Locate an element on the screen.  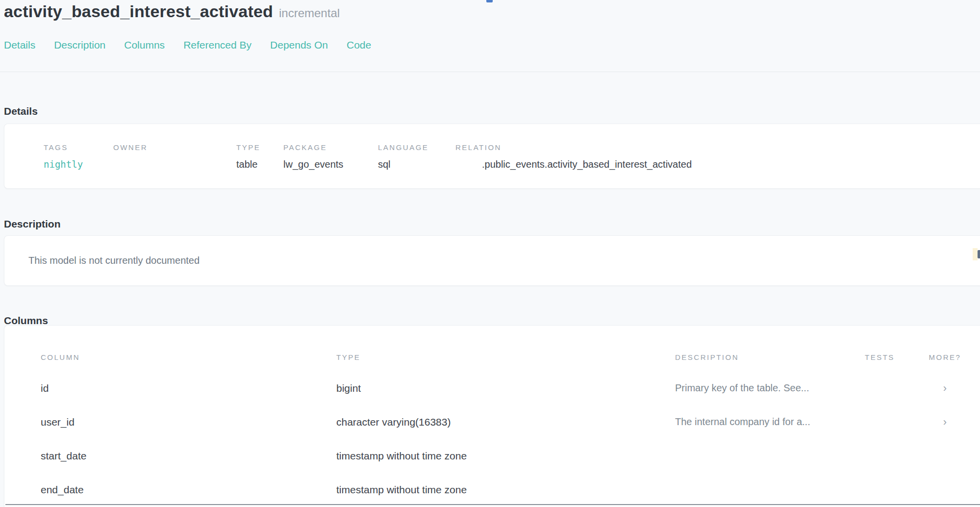
field-type: TYPE table is located at coordinates (260, 157).